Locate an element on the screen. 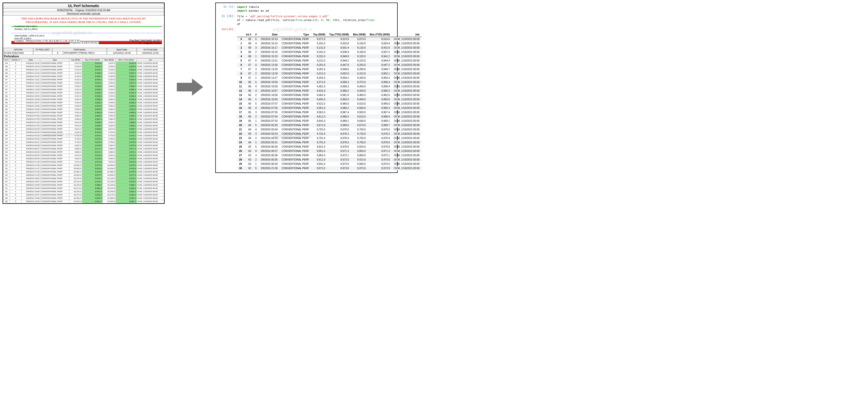 This screenshot has height=416, width=868. cell: 8,970.8 is located at coordinates (126, 146).